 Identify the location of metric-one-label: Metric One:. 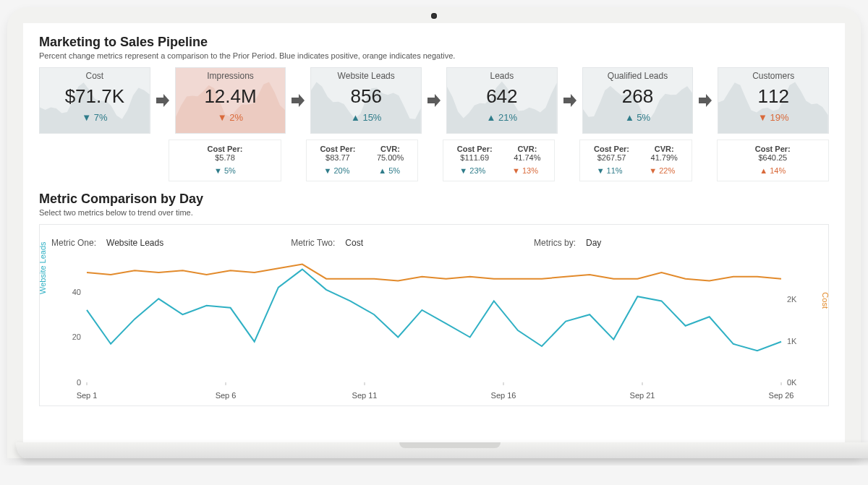
(74, 243).